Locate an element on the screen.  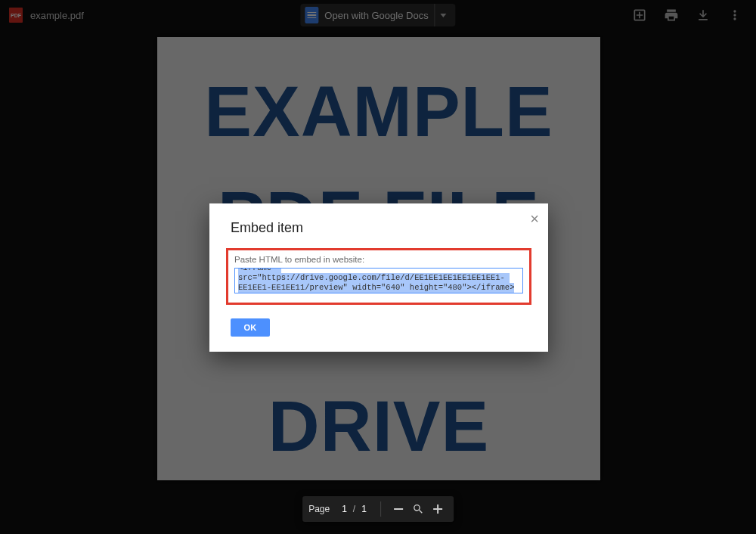
divider is located at coordinates (381, 509).